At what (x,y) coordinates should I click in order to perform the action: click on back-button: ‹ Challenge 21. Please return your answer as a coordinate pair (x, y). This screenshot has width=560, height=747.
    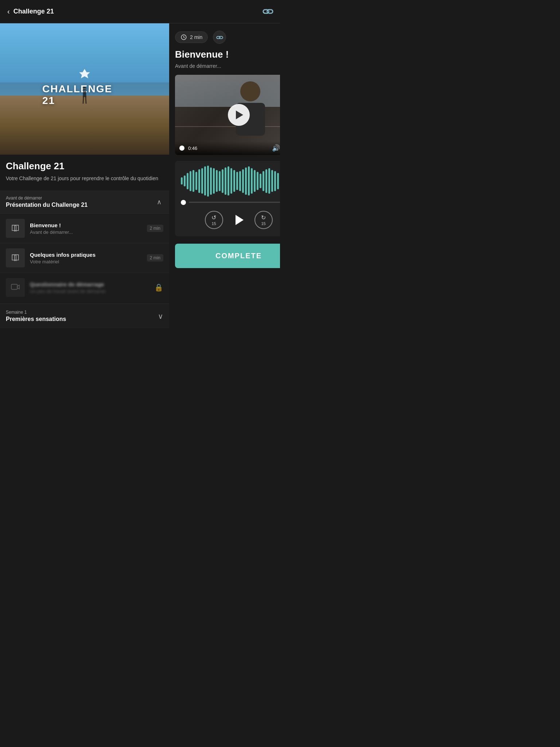
    Looking at the image, I should click on (31, 12).